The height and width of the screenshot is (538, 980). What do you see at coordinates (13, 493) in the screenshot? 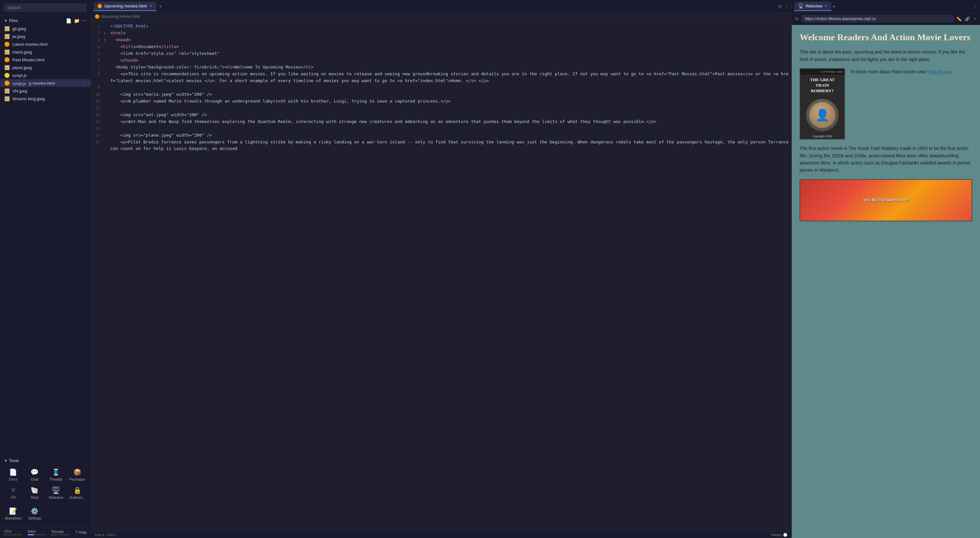
I see `tool-item-git: ⑂ Git` at bounding box center [13, 493].